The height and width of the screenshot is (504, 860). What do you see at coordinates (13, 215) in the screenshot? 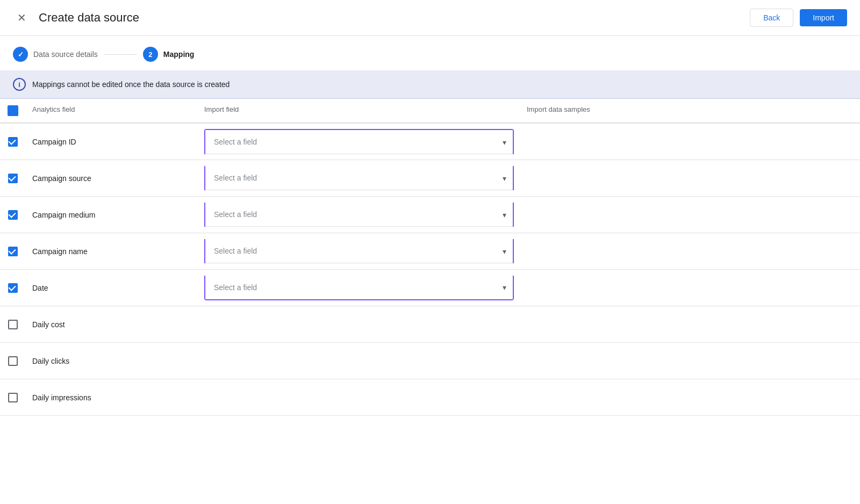
I see `campaign-medium-checkbox` at bounding box center [13, 215].